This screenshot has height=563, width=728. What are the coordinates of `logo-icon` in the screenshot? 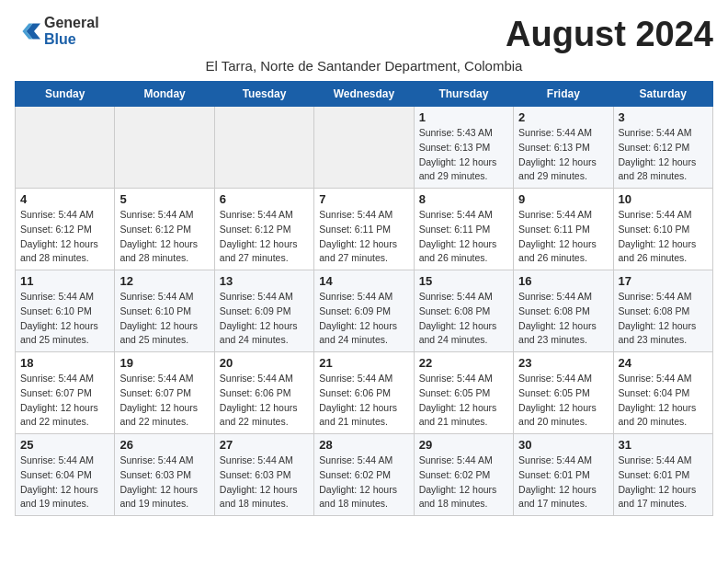 It's located at (28, 31).